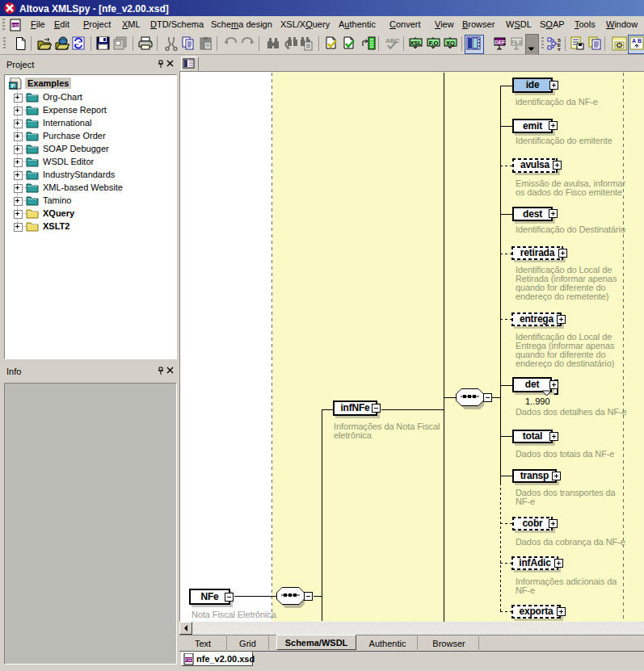 The image size is (644, 671). What do you see at coordinates (517, 42) in the screenshot?
I see `svg-text: FILE` at bounding box center [517, 42].